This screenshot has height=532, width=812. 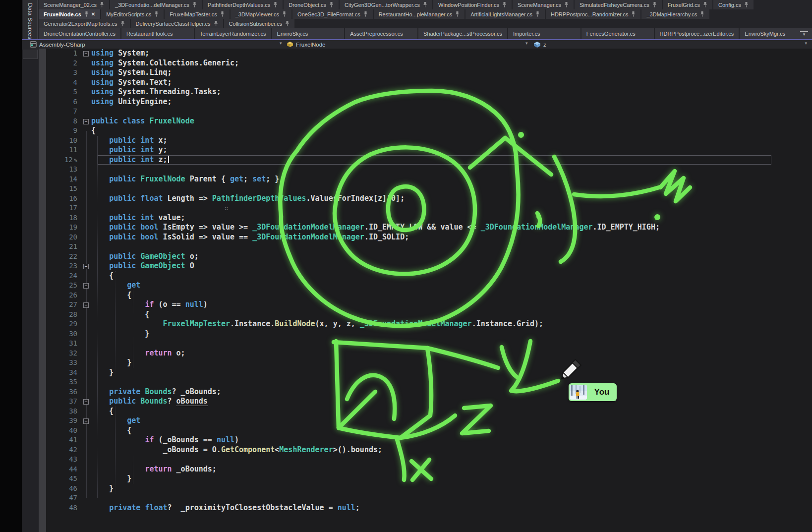 What do you see at coordinates (429, 402) in the screenshot?
I see `code-line-37: 37− public Bounds? oBounds` at bounding box center [429, 402].